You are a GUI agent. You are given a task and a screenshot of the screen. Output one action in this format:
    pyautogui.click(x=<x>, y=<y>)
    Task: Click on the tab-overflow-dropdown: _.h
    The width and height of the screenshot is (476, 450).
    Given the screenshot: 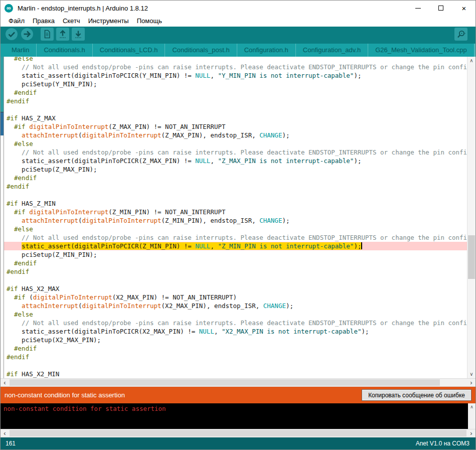 What is the action you would take?
    pyautogui.click(x=475, y=50)
    